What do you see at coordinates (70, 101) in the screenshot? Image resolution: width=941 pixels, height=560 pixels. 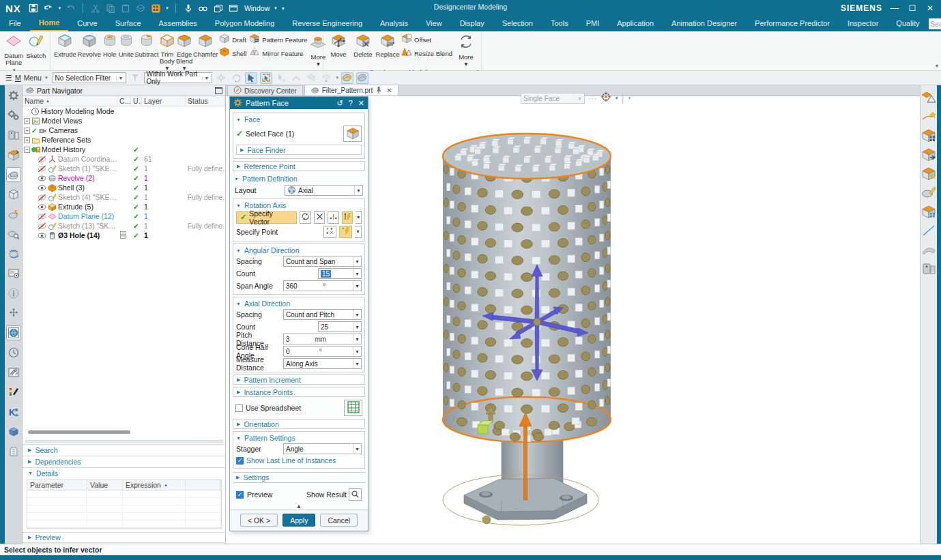 I see `column-name: Name▲` at bounding box center [70, 101].